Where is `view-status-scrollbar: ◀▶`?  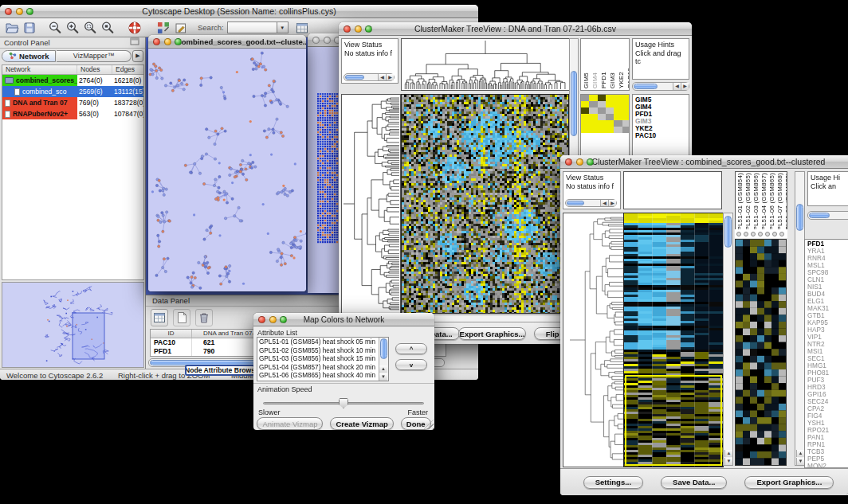
view-status-scrollbar: ◀▶ is located at coordinates (591, 203).